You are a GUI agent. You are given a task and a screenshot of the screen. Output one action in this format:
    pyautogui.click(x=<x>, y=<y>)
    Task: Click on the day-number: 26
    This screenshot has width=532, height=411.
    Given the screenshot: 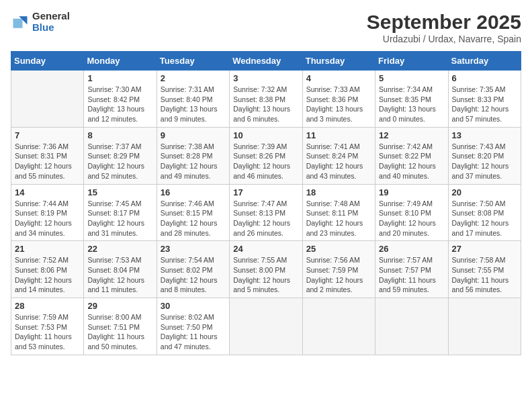 What is the action you would take?
    pyautogui.click(x=411, y=248)
    